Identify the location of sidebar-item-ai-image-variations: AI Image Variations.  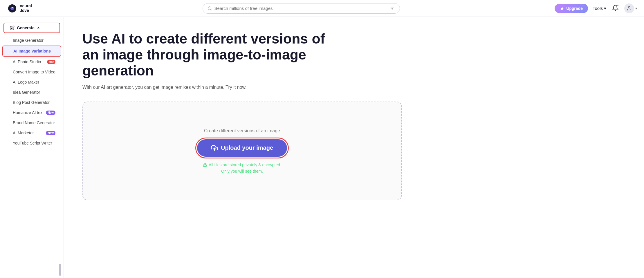
(32, 51).